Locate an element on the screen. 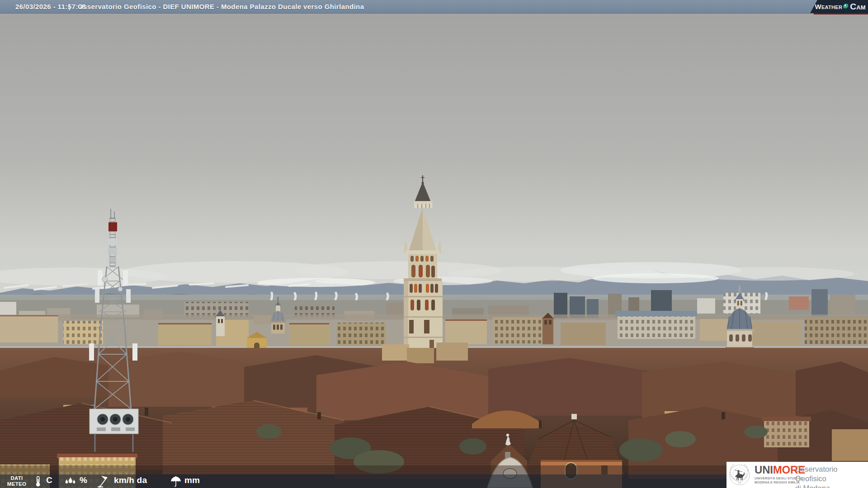 Image resolution: width=868 pixels, height=488 pixels. timestamp: 26/03/2026 - 11:57:08 is located at coordinates (51, 6).